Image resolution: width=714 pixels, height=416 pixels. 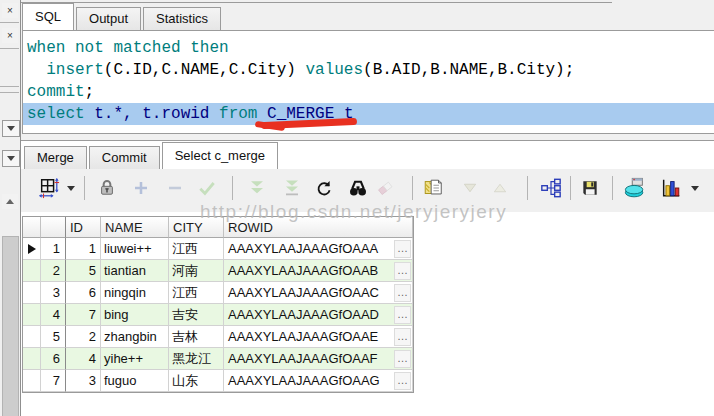 What do you see at coordinates (196, 359) in the screenshot?
I see `city-cell: 黑龙江` at bounding box center [196, 359].